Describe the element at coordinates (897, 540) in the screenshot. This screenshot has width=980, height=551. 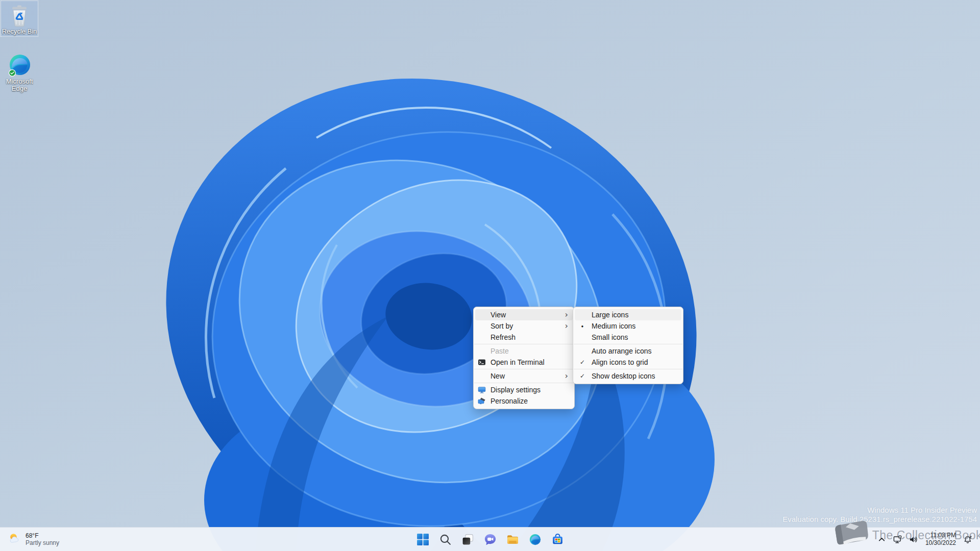
I see `network-icon` at that location.